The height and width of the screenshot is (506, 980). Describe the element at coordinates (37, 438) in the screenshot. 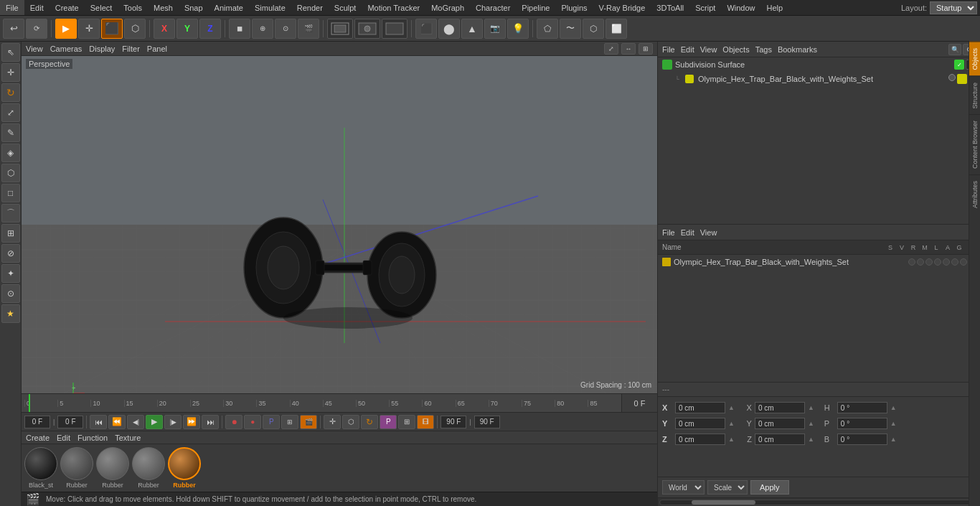

I see `mat-menu-create: Create` at that location.